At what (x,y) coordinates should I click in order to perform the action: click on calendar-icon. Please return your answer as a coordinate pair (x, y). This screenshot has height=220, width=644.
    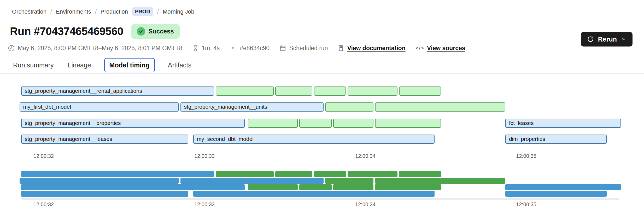
    Looking at the image, I should click on (283, 48).